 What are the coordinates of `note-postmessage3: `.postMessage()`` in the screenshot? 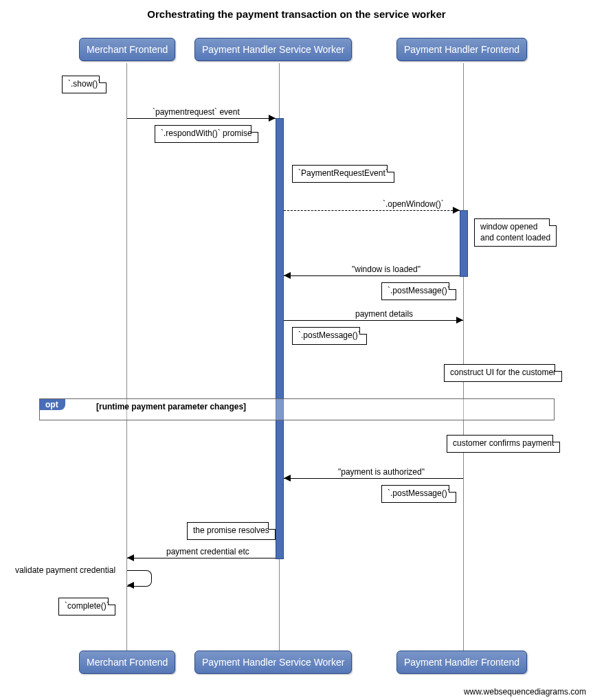 It's located at (419, 494).